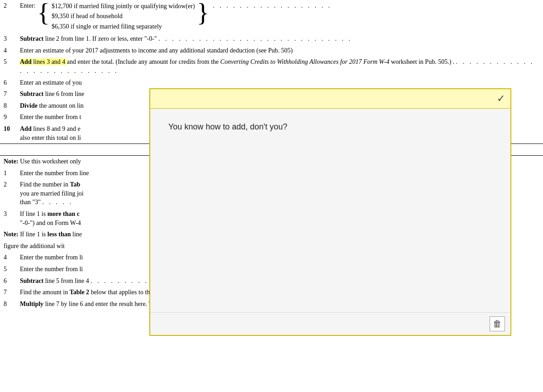 Image resolution: width=543 pixels, height=392 pixels. Describe the element at coordinates (497, 324) in the screenshot. I see `tooltip-delete-button: 🗑` at that location.